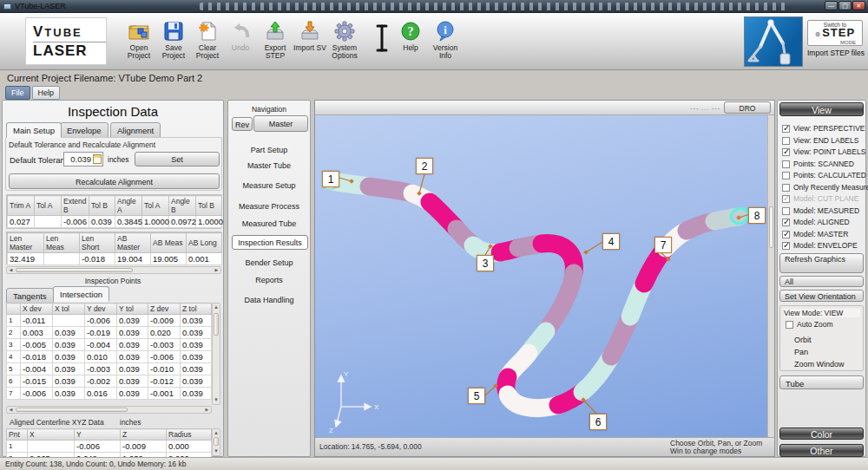 The image size is (868, 470). I want to click on nav-inspection-results: Inspection Results, so click(270, 243).